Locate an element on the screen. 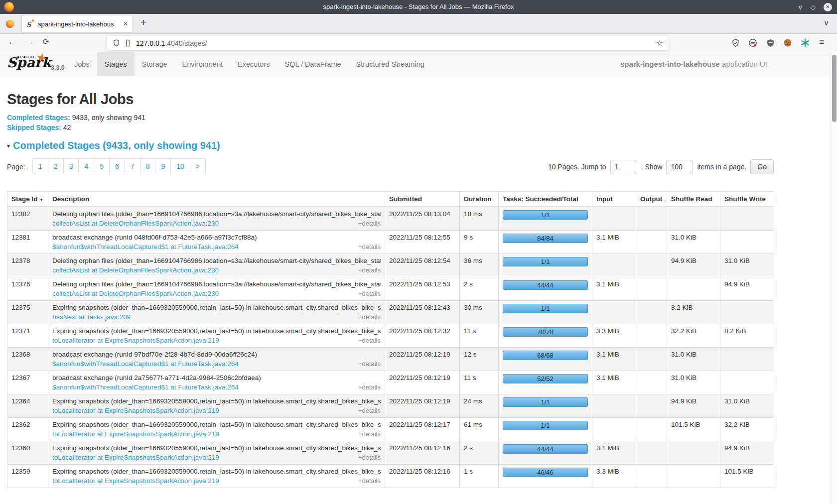 This screenshot has width=837, height=504. page-4-button: 4 is located at coordinates (87, 166).